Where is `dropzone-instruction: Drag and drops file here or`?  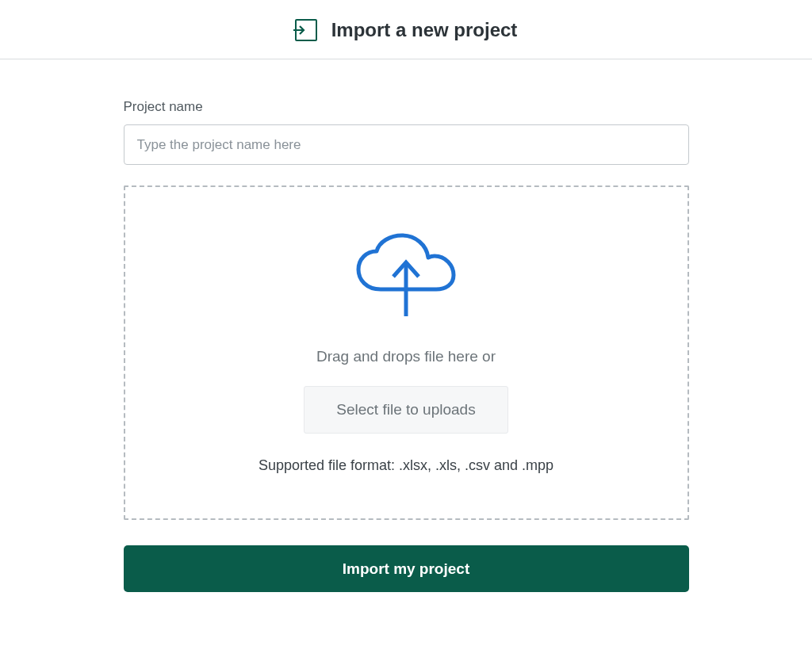
dropzone-instruction: Drag and drops file here or is located at coordinates (406, 357).